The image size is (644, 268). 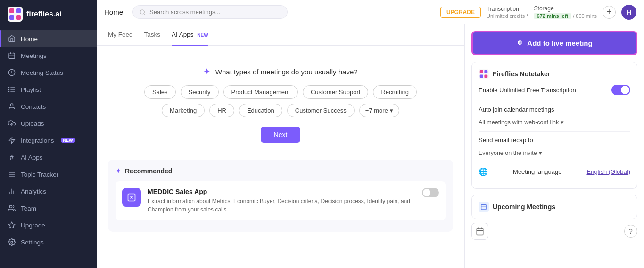 What do you see at coordinates (281, 110) in the screenshot?
I see `tags-row-2: Marketing HR Education Customer Success …` at bounding box center [281, 110].